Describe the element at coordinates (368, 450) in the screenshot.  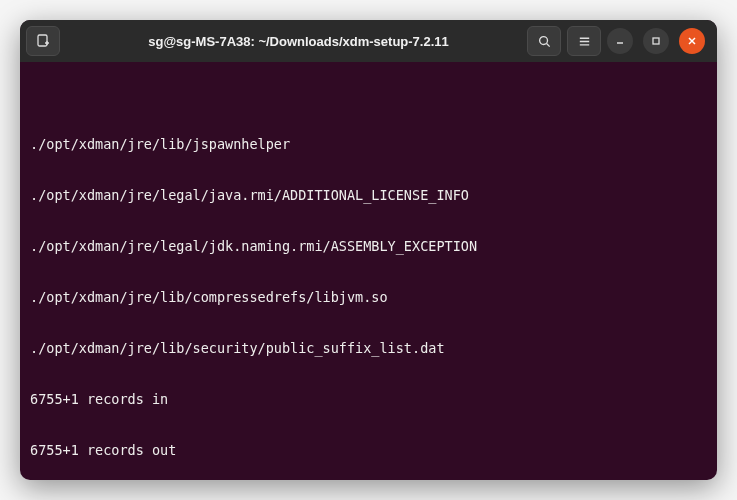
I see `output-line: 6755+1 records out` at that location.